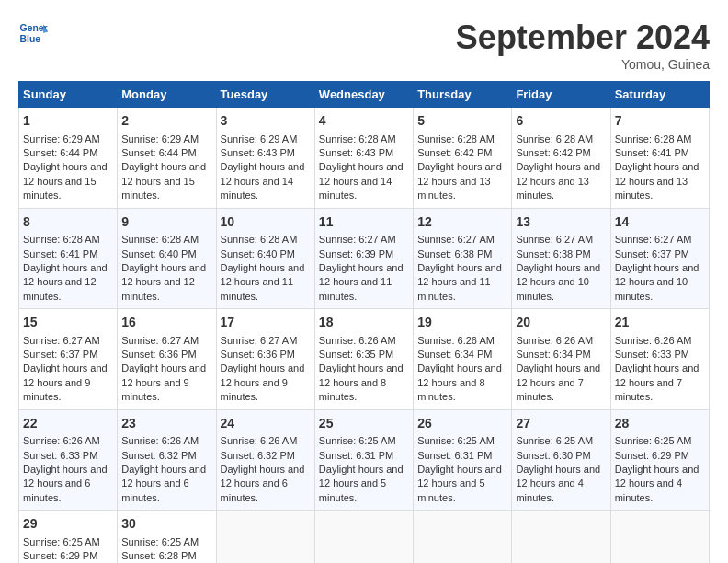  What do you see at coordinates (660, 95) in the screenshot?
I see `header-saturday: Saturday` at bounding box center [660, 95].